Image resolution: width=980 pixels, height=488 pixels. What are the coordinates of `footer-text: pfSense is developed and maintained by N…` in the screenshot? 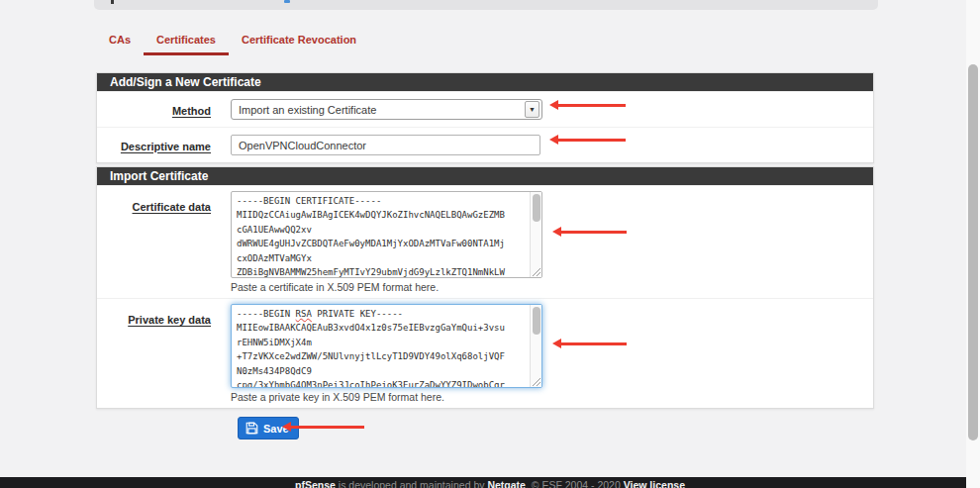 It's located at (490, 483).